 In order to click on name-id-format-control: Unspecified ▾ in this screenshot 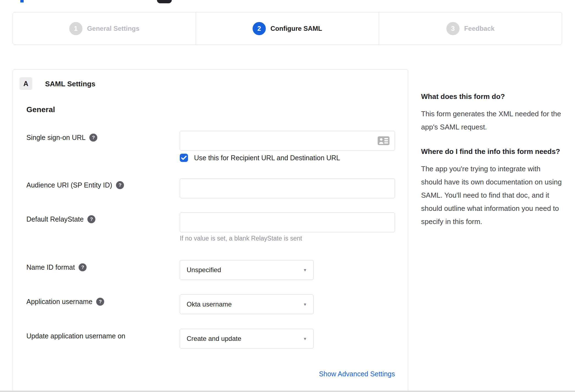, I will do `click(247, 270)`.